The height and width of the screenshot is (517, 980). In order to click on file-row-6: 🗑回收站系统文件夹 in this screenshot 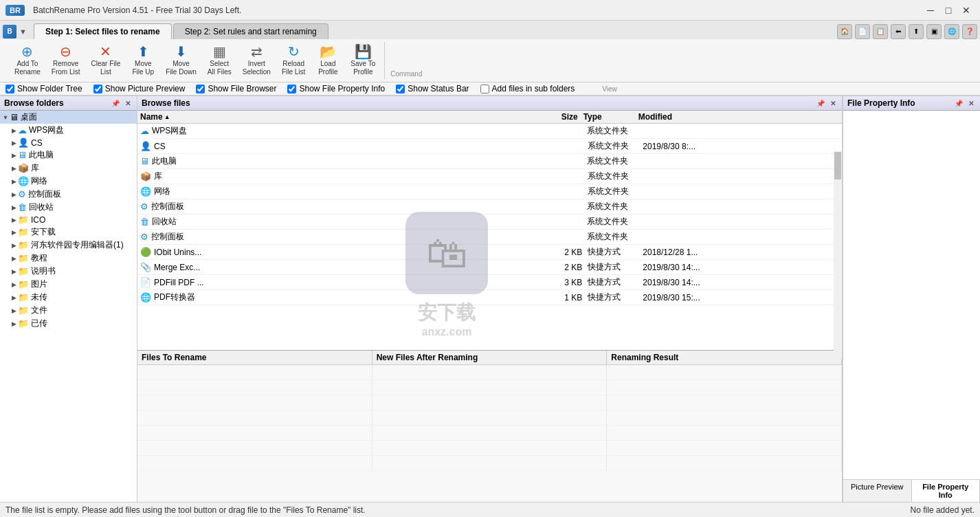, I will do `click(489, 222)`.